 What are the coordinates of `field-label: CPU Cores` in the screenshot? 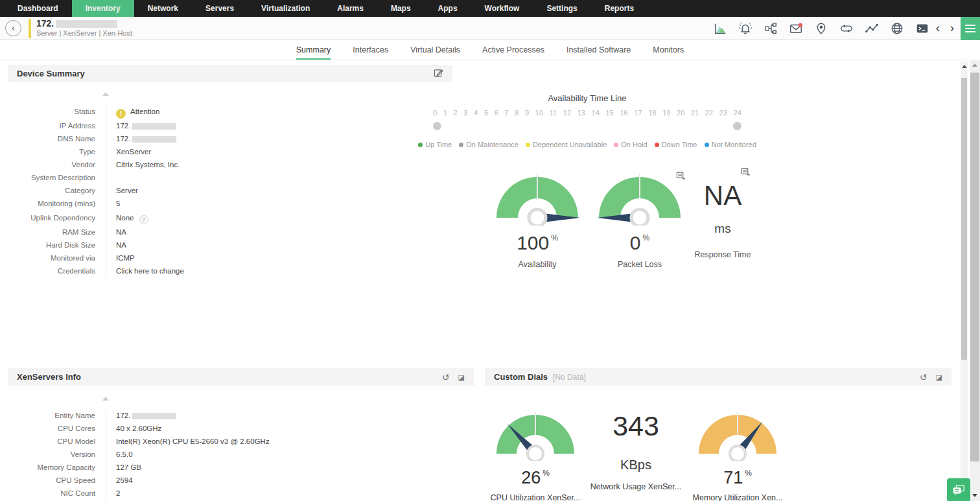 It's located at (57, 428).